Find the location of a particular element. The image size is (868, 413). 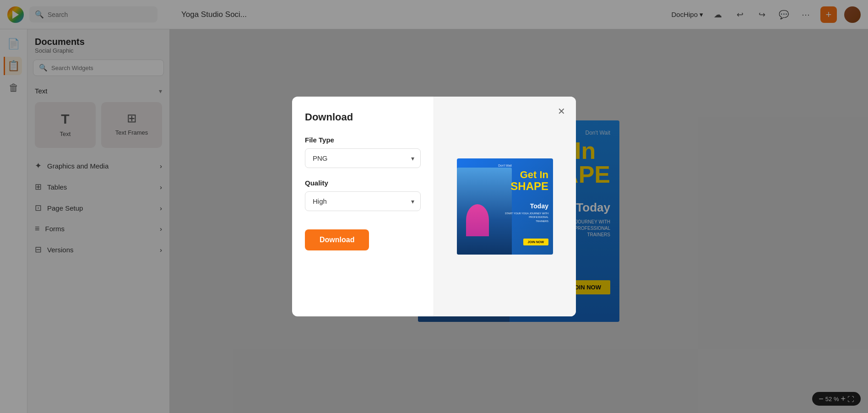

preview-image: Don't Wait Get In SHAPE Today START YOUR… is located at coordinates (505, 206).